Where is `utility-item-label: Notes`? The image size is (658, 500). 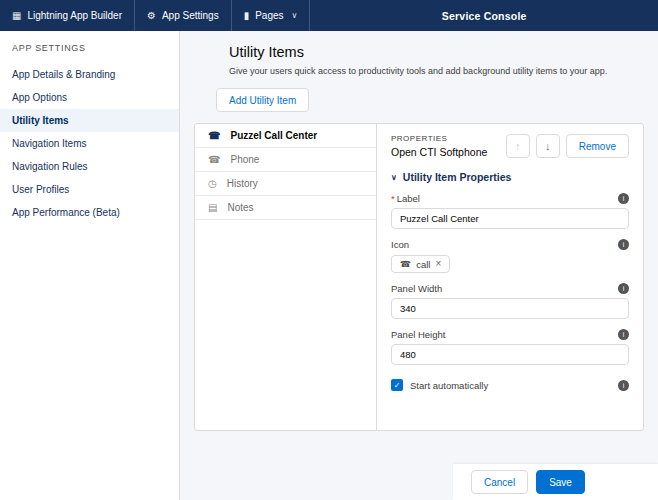 utility-item-label: Notes is located at coordinates (240, 208).